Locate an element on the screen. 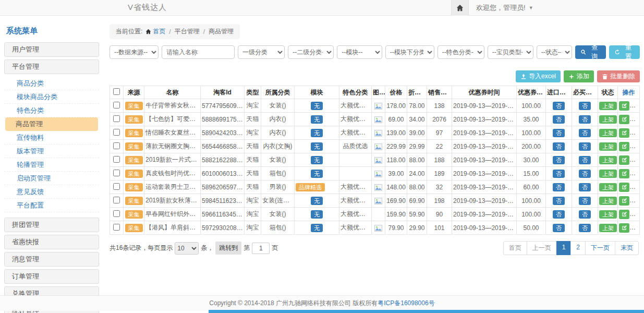 The height and width of the screenshot is (313, 644). sidebar-item-order-mgmt: 订单管理 is located at coordinates (52, 276).